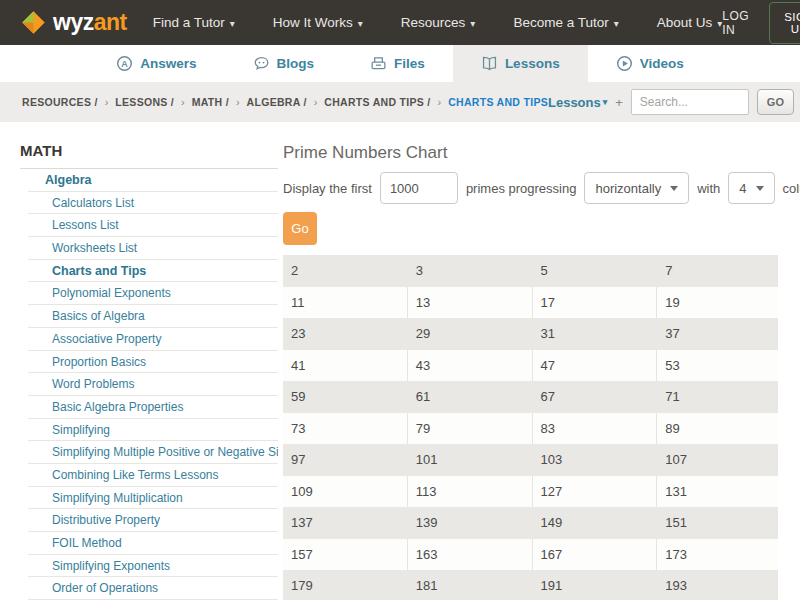  What do you see at coordinates (296, 64) in the screenshot?
I see `tab-label: Blogs` at bounding box center [296, 64].